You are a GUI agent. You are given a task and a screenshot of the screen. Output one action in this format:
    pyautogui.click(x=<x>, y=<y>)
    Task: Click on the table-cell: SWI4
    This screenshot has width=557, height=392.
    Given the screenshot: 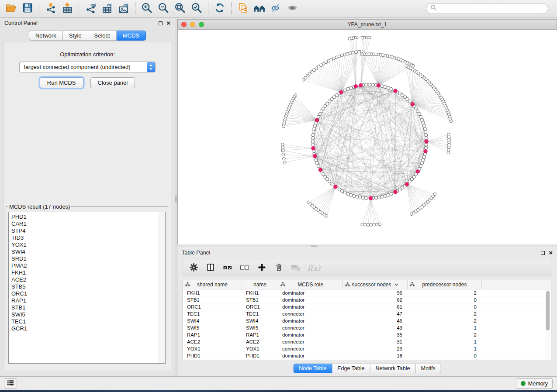 What is the action you would take?
    pyautogui.click(x=212, y=321)
    